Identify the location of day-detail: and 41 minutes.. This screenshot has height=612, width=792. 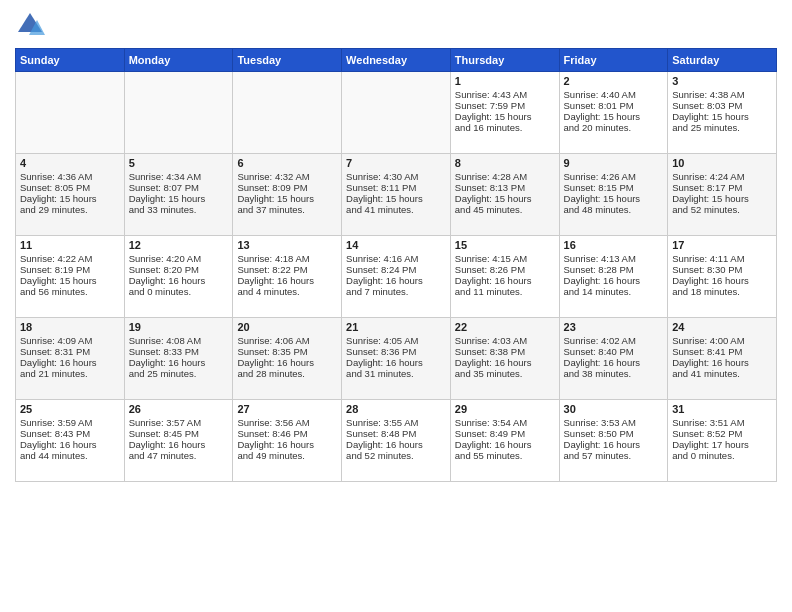
(722, 374).